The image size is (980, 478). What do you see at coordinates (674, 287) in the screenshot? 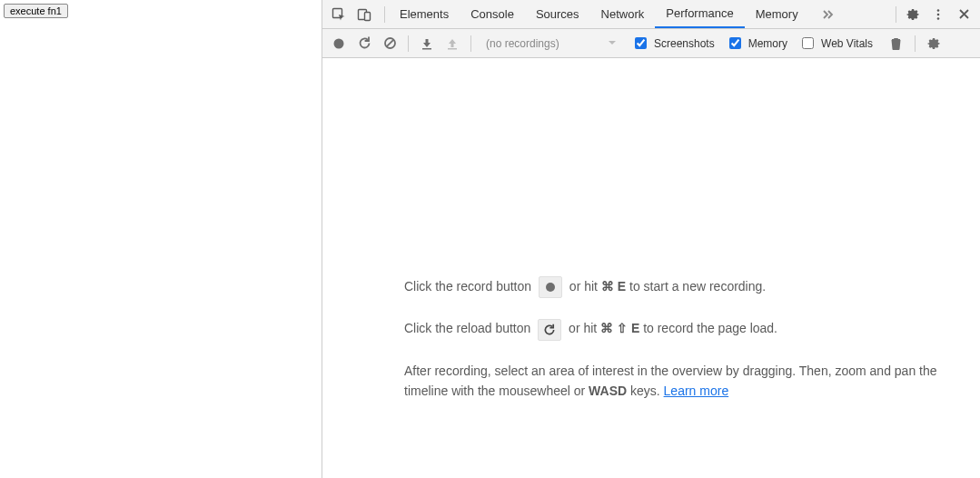
I see `help-line-record: Click the record button or hit ⌘ E to st…` at bounding box center [674, 287].